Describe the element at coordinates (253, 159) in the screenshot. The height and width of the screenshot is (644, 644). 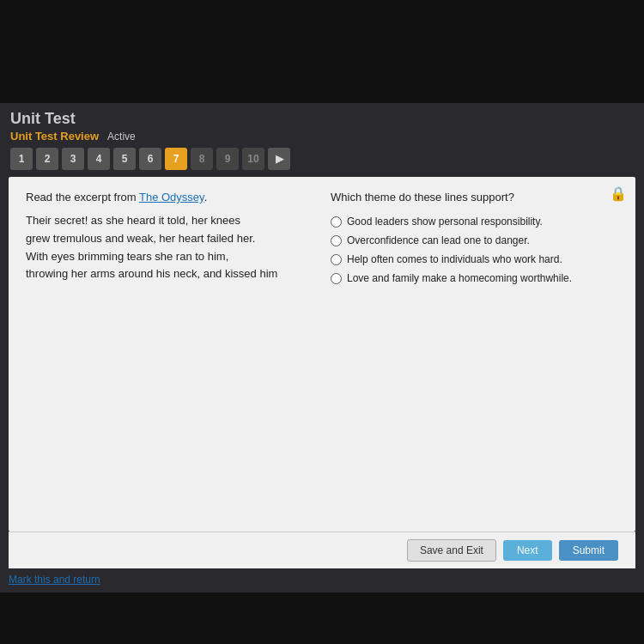
I see `page-btn-10: 10` at that location.